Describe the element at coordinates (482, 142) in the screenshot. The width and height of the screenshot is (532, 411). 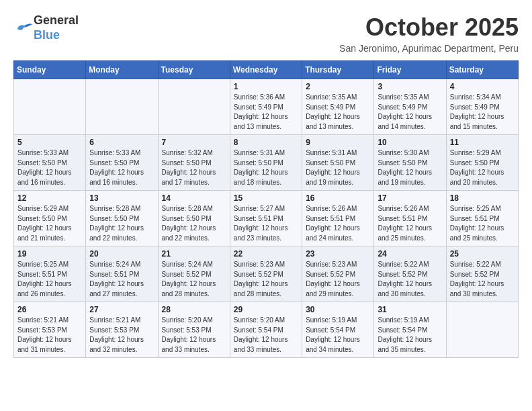
I see `day-number: 11` at that location.